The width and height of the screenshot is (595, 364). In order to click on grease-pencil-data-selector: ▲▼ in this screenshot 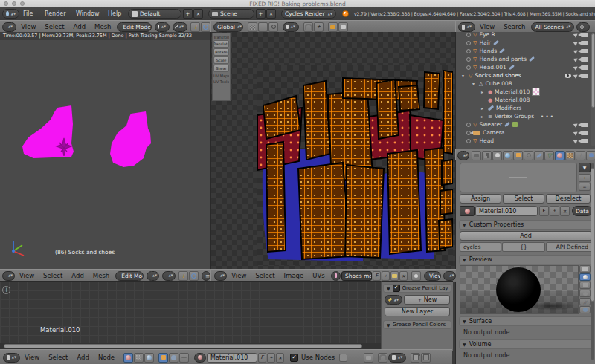, I will do `click(393, 300)`.